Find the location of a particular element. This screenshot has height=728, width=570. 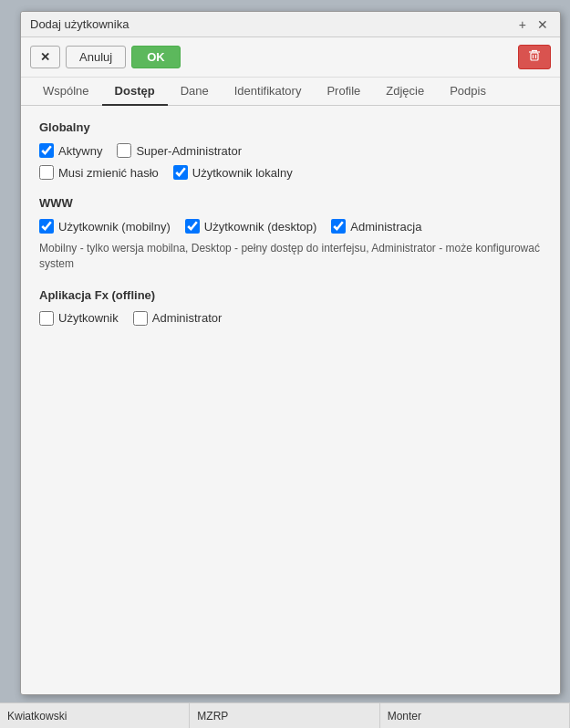

uzytkownik-lokalny-checkbox-item: Użytkownik lokalny is located at coordinates (233, 172).